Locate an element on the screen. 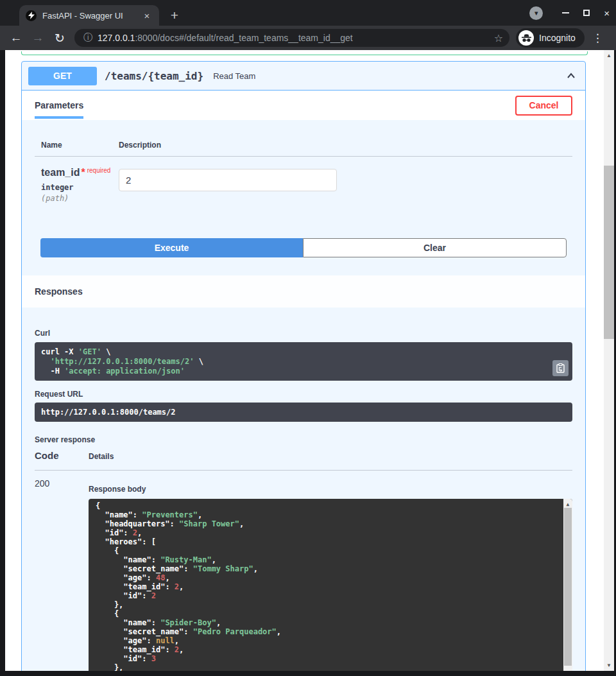  parameters-table-head: Name Description is located at coordinates (304, 139).